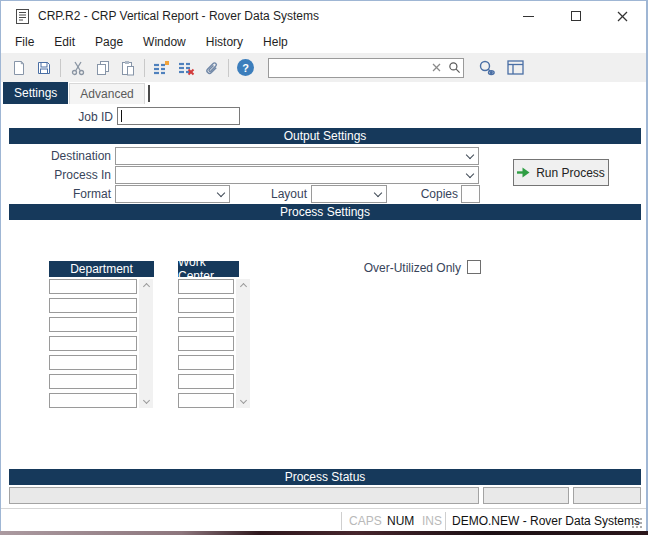  What do you see at coordinates (36, 93) in the screenshot?
I see `tab-settings: Settings` at bounding box center [36, 93].